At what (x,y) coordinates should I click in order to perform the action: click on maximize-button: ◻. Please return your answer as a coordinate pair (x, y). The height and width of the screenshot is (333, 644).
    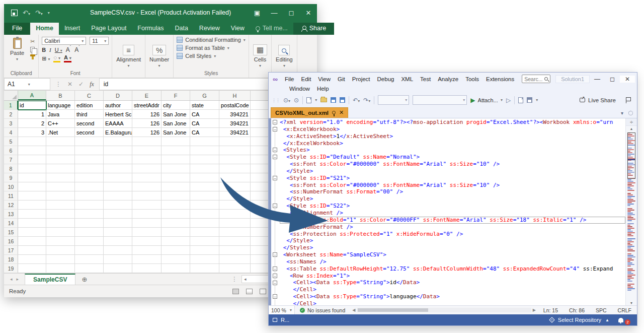
    Looking at the image, I should click on (291, 13).